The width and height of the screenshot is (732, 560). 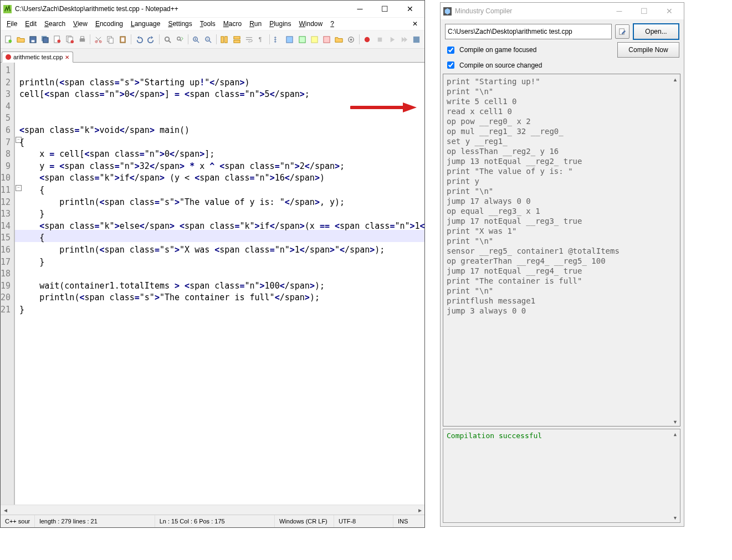 I want to click on doc-list-icon, so click(x=314, y=39).